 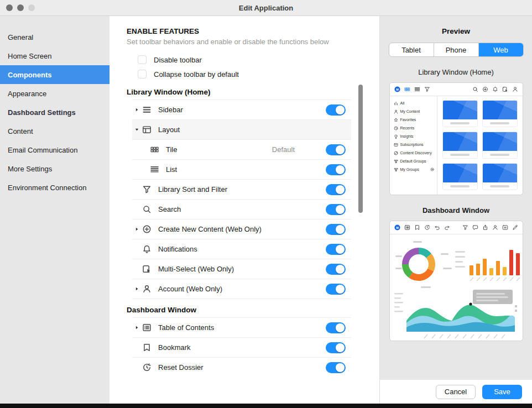 I want to click on sidebar-item-environment-connection: Environment Connection, so click(x=55, y=187).